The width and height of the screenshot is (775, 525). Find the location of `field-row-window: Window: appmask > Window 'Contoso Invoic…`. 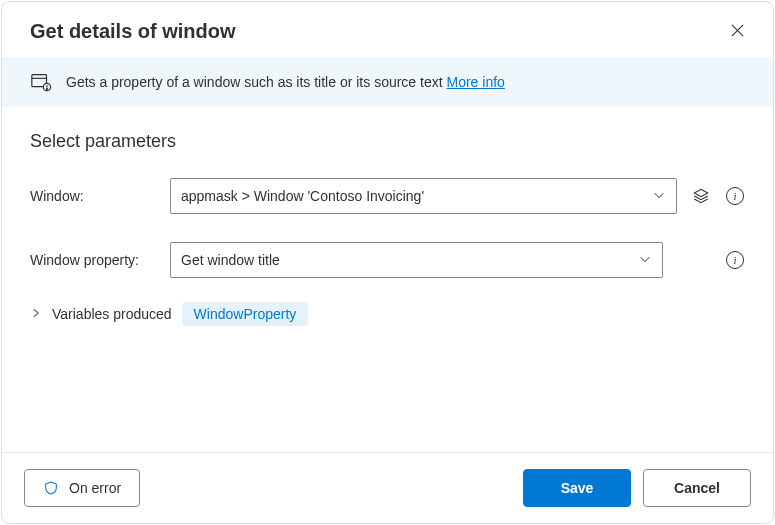

field-row-window: Window: appmask > Window 'Contoso Invoic… is located at coordinates (388, 196).